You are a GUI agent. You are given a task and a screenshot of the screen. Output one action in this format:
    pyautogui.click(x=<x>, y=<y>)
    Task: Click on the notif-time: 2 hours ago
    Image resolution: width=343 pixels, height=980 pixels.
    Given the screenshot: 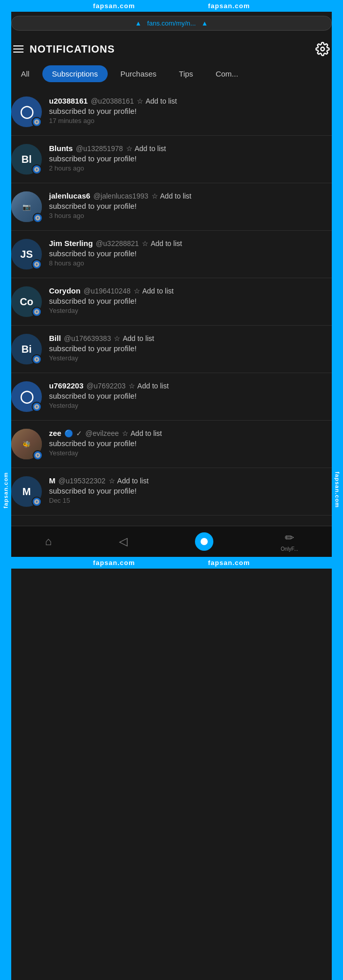 What is the action you would take?
    pyautogui.click(x=190, y=168)
    